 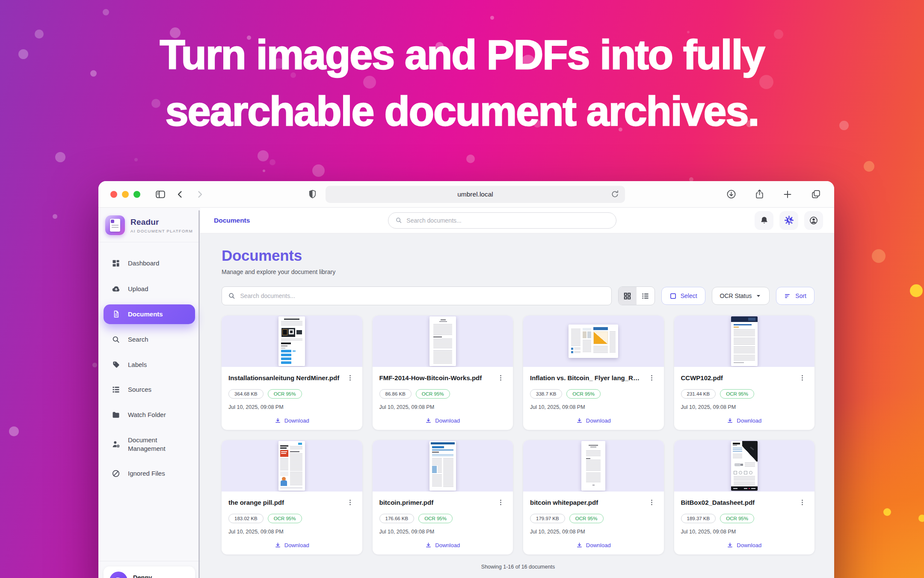 I want to click on document-card: the orange pill.pdf183.02 KBOCR 95%Jul 1…, so click(x=292, y=498).